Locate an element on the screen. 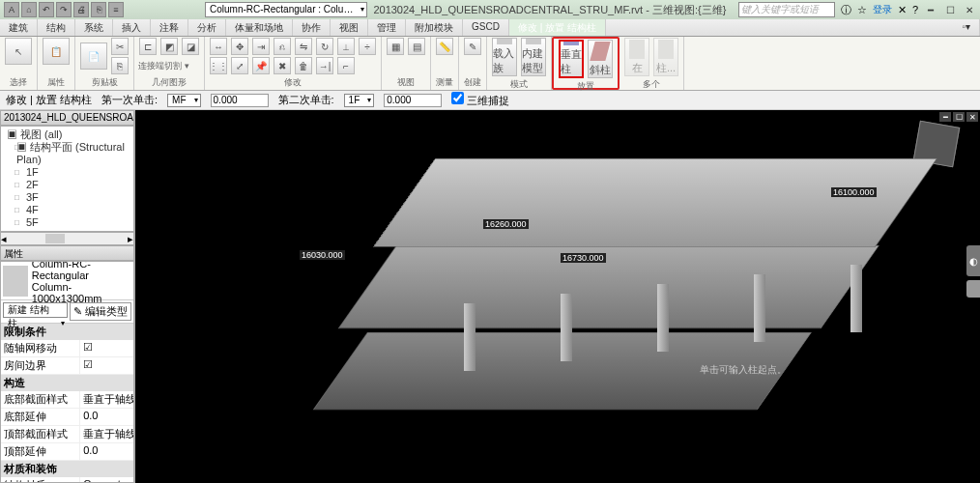  vertical-column-button: 垂直柱 is located at coordinates (571, 59).